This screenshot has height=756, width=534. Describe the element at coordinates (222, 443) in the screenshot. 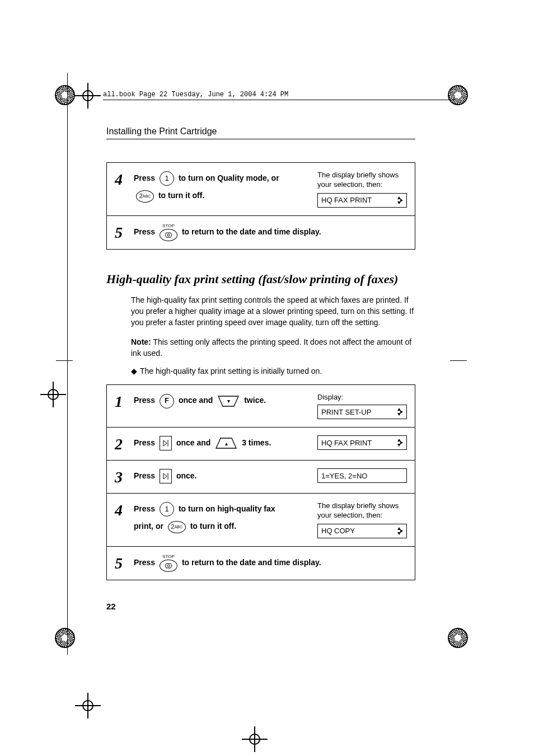

I see `step-body: Press once and ▴ 3 times.` at that location.